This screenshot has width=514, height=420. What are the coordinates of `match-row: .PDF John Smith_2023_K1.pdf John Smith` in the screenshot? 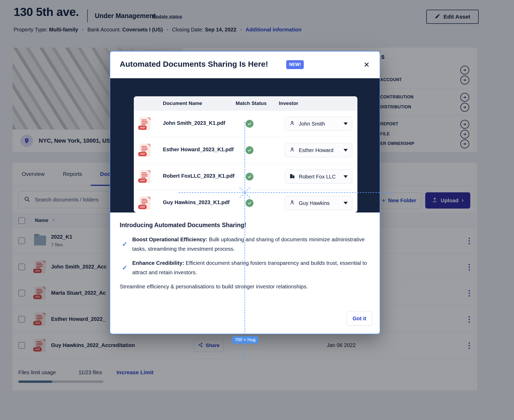 It's located at (246, 124).